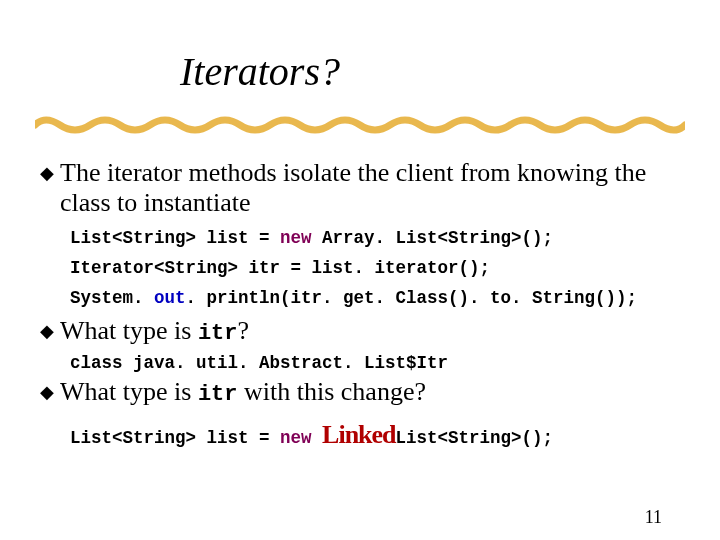 Image resolution: width=720 pixels, height=540 pixels. What do you see at coordinates (260, 72) in the screenshot?
I see `slide-title: Iterators?` at bounding box center [260, 72].